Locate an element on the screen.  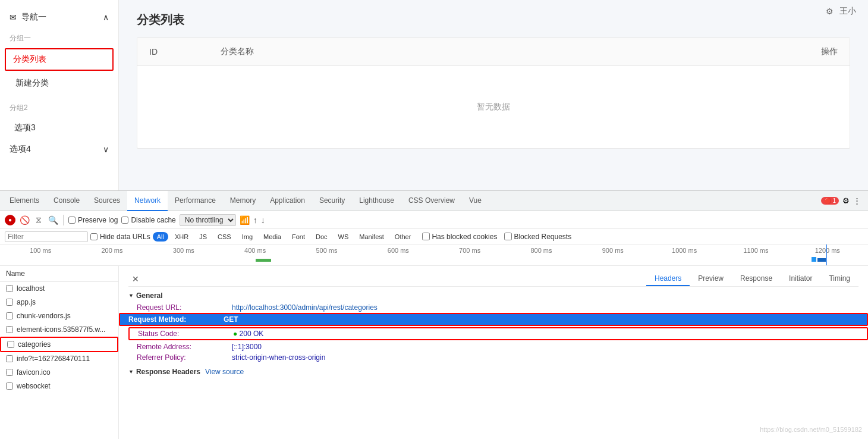
filter-pill-js: JS is located at coordinates (203, 237).